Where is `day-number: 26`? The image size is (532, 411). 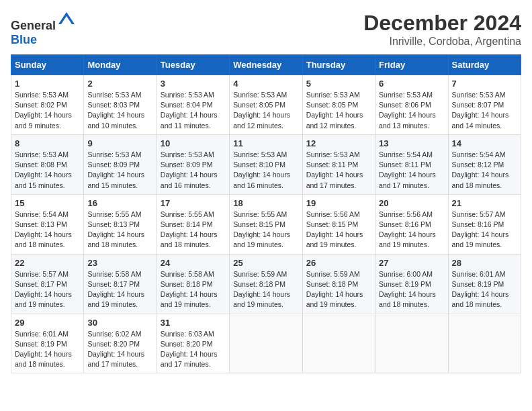 day-number: 26 is located at coordinates (339, 263).